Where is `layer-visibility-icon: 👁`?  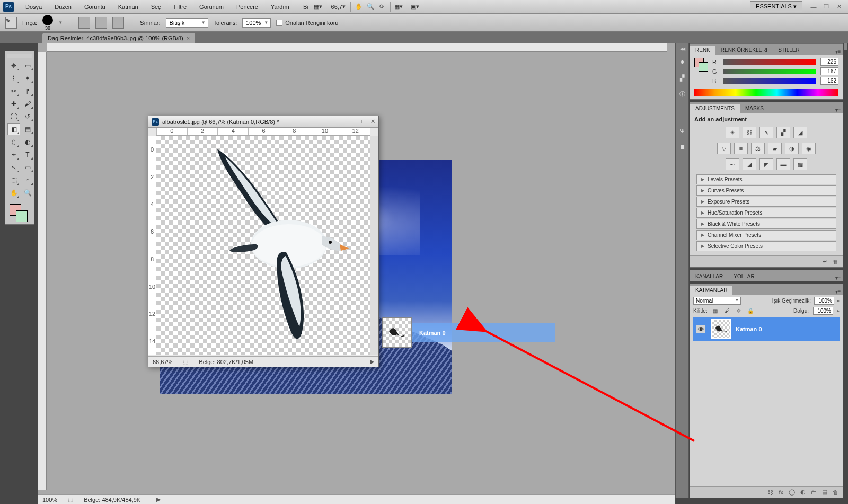 layer-visibility-icon: 👁 is located at coordinates (701, 329).